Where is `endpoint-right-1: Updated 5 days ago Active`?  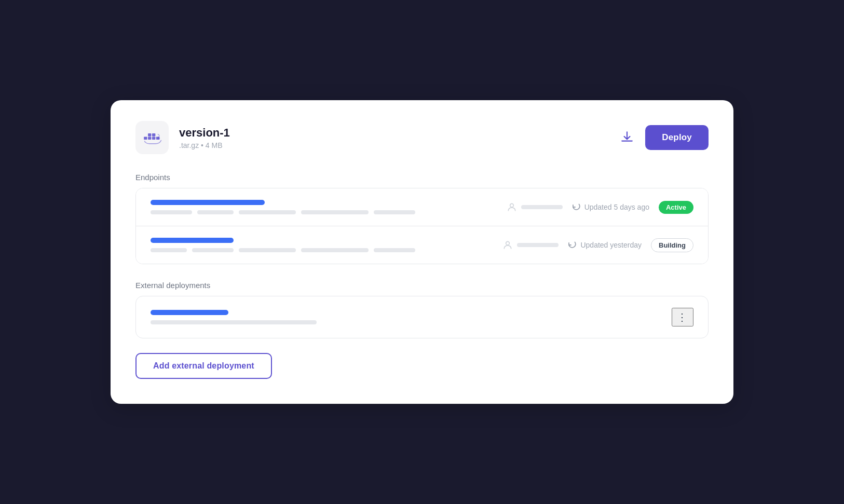 endpoint-right-1: Updated 5 days ago Active is located at coordinates (600, 208).